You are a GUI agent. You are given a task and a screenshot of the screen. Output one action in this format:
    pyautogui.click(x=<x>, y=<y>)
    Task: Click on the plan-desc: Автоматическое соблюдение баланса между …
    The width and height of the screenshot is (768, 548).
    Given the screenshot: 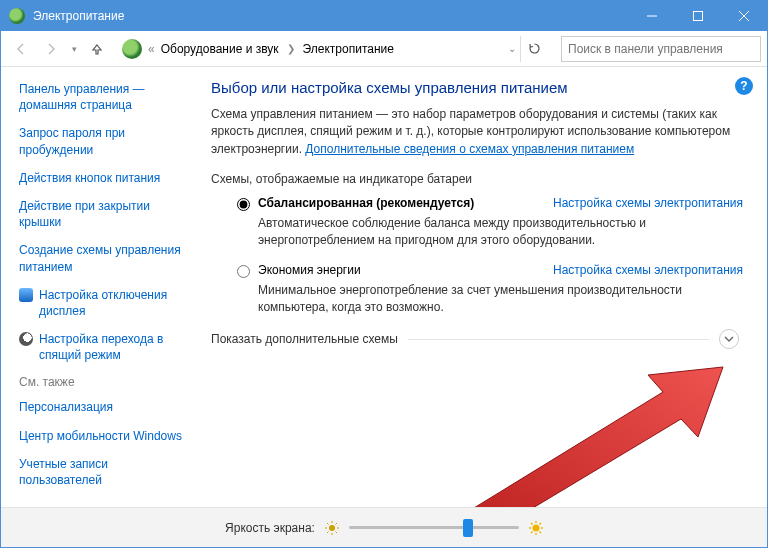 What is the action you would take?
    pyautogui.click(x=498, y=232)
    